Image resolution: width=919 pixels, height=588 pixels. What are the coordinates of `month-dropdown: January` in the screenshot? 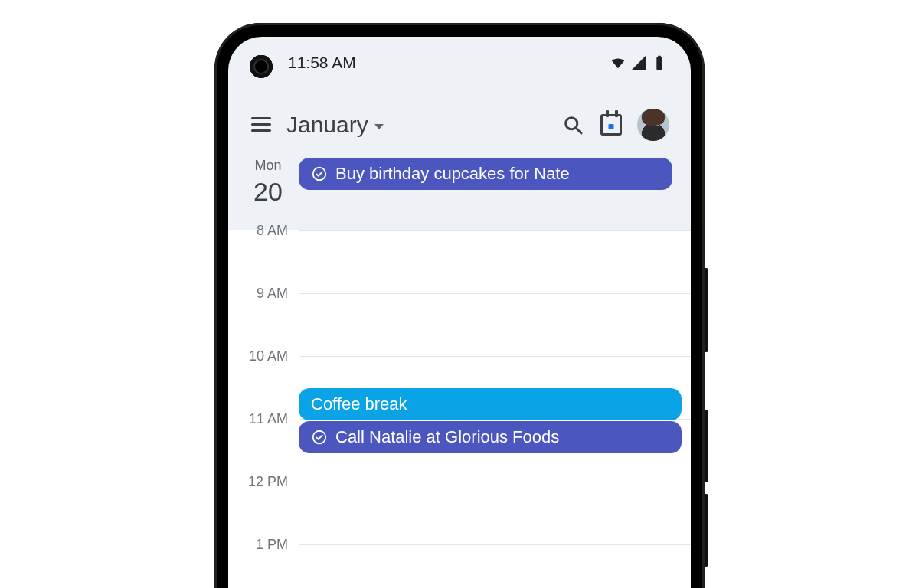 It's located at (417, 125).